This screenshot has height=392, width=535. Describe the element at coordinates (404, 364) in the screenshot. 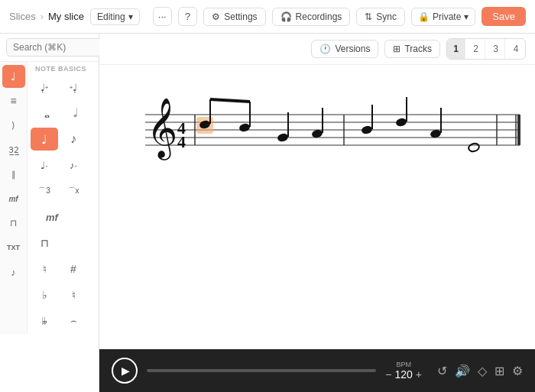

I see `bpm-label: BPM` at that location.